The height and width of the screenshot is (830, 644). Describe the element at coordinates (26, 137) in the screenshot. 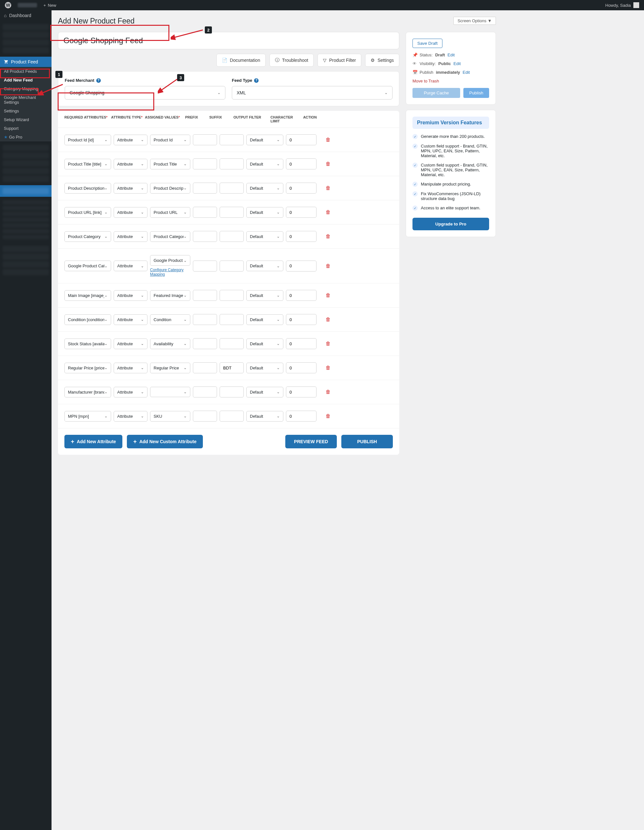

I see `sidebar-subitem: ★Go Pro` at that location.